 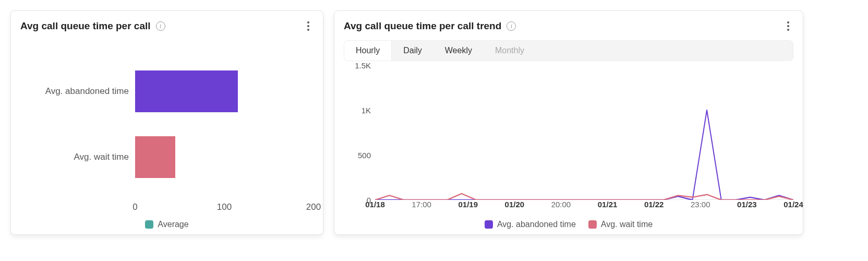 What do you see at coordinates (459, 51) in the screenshot?
I see `segment-weekly: Weekly` at bounding box center [459, 51].